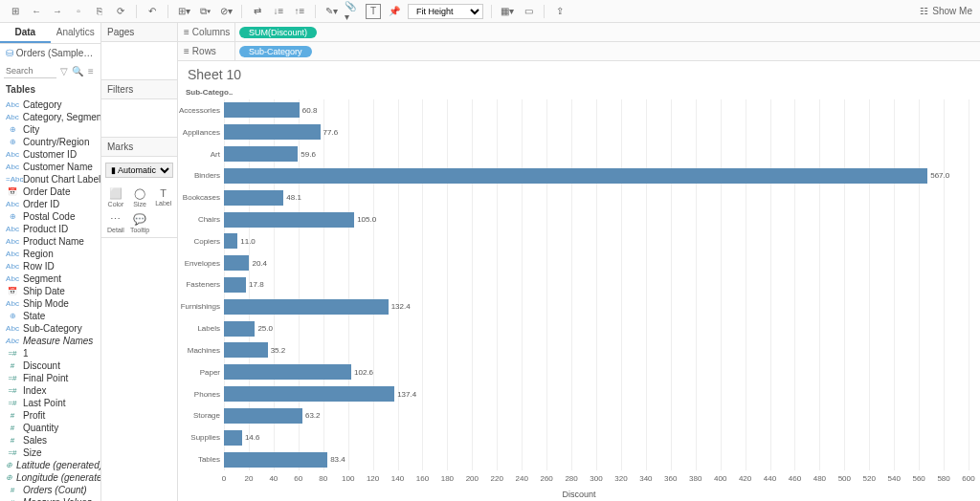 The image size is (980, 501). What do you see at coordinates (560, 11) in the screenshot?
I see `share-icon: ⇪` at bounding box center [560, 11].